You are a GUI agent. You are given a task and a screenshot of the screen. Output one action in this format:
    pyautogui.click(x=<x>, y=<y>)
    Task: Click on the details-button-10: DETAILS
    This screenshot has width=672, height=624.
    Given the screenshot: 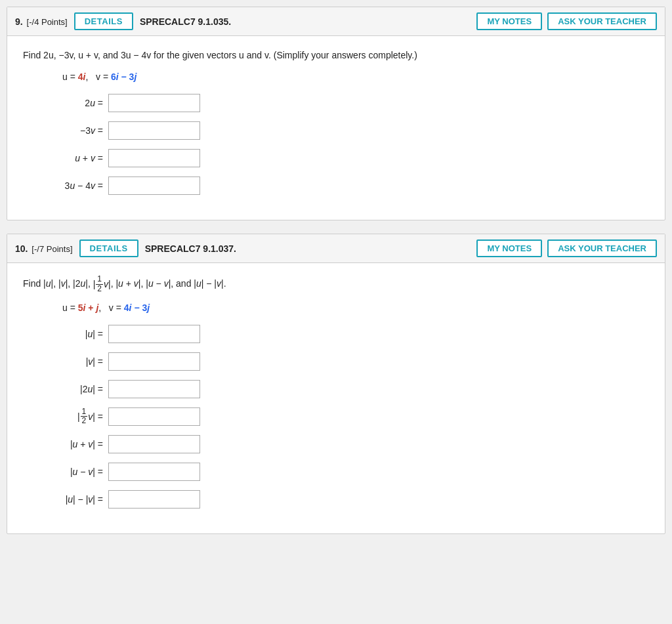 What is the action you would take?
    pyautogui.click(x=109, y=248)
    